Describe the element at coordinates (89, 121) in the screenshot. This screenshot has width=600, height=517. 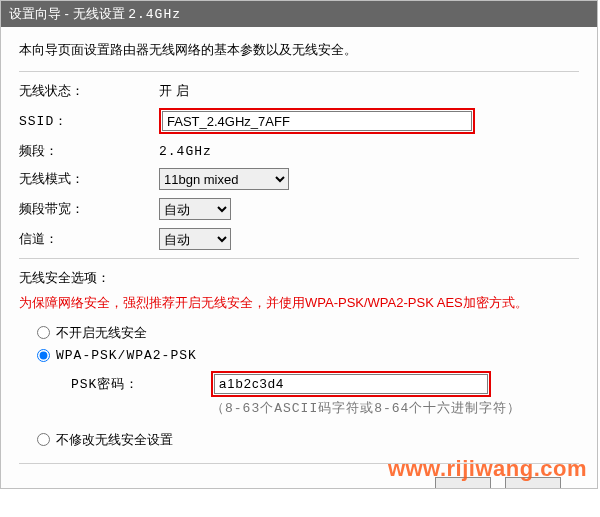
I see `label-ssid: SSID：` at that location.